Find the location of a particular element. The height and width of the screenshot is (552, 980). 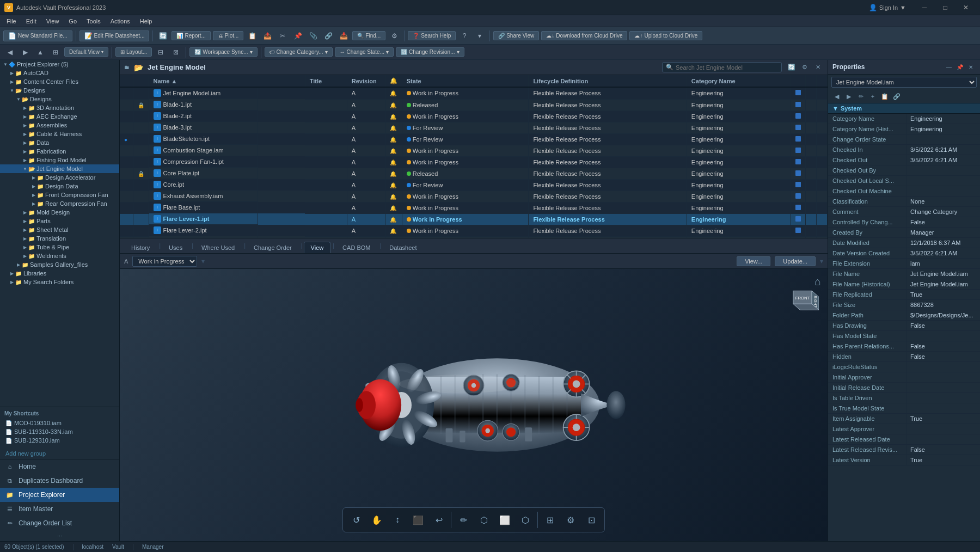

table-row: 🔒 I Core Plate.ipt A 🔔 Released Flexible… is located at coordinates (474, 173).